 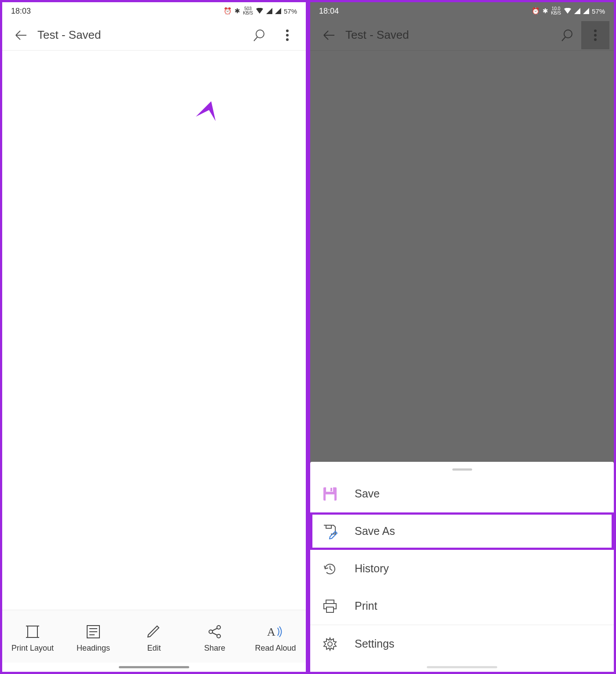 I want to click on sheet-handle, so click(x=462, y=469).